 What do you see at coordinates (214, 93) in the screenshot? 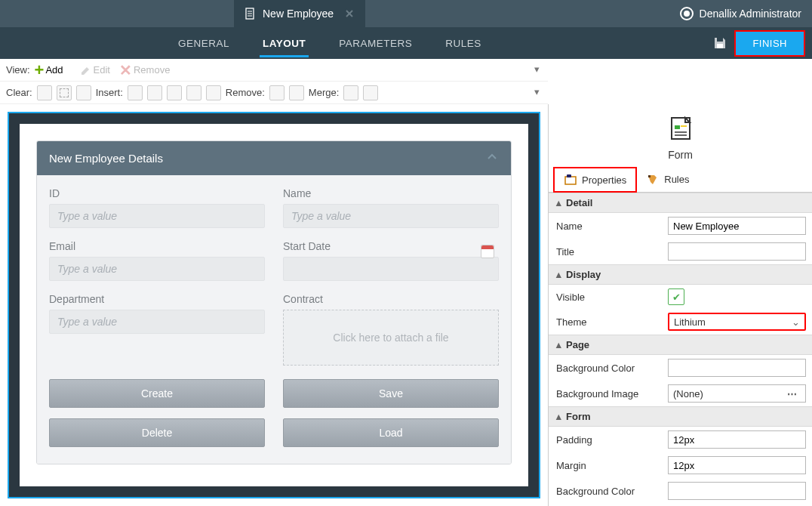
I see `insert-cell-icon` at bounding box center [214, 93].